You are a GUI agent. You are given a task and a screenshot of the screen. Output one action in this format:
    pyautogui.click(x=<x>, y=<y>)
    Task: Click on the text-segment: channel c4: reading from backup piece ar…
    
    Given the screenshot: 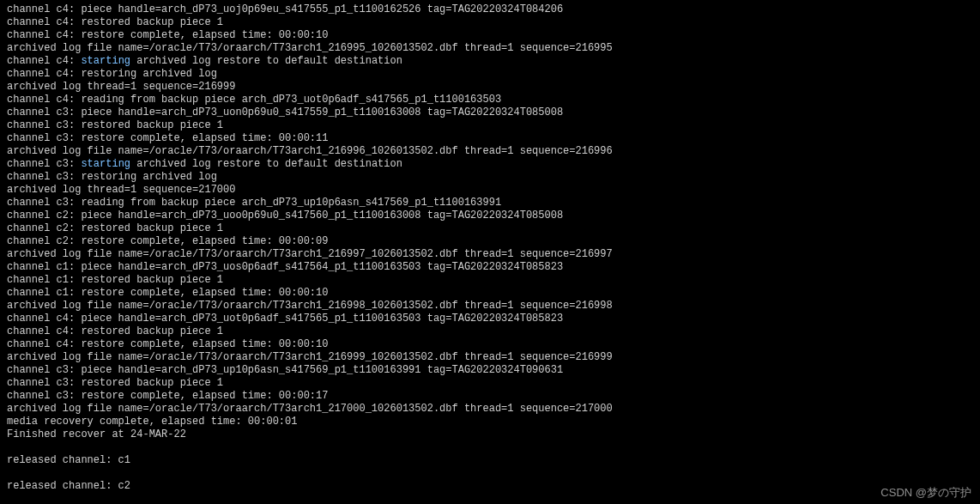 What is the action you would take?
    pyautogui.click(x=254, y=100)
    